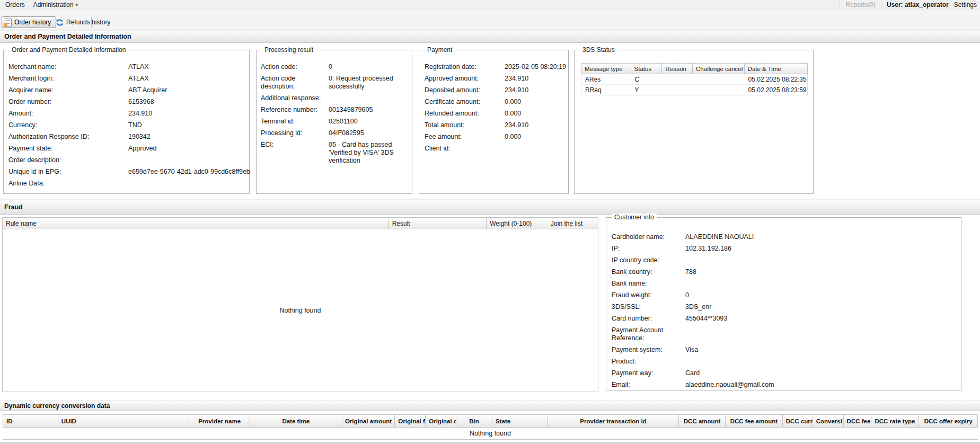 This screenshot has height=444, width=980. I want to click on field-row: Payment Account Reference:, so click(784, 334).